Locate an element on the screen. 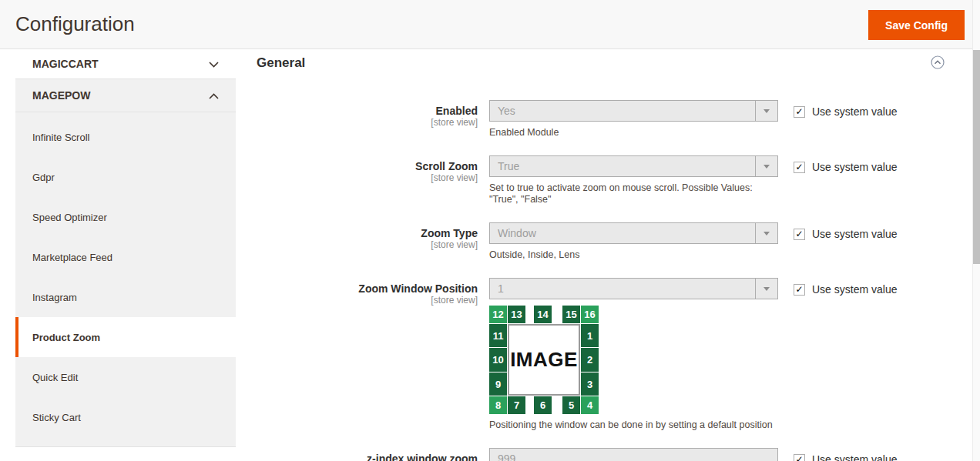  field-input: Yes is located at coordinates (633, 111).